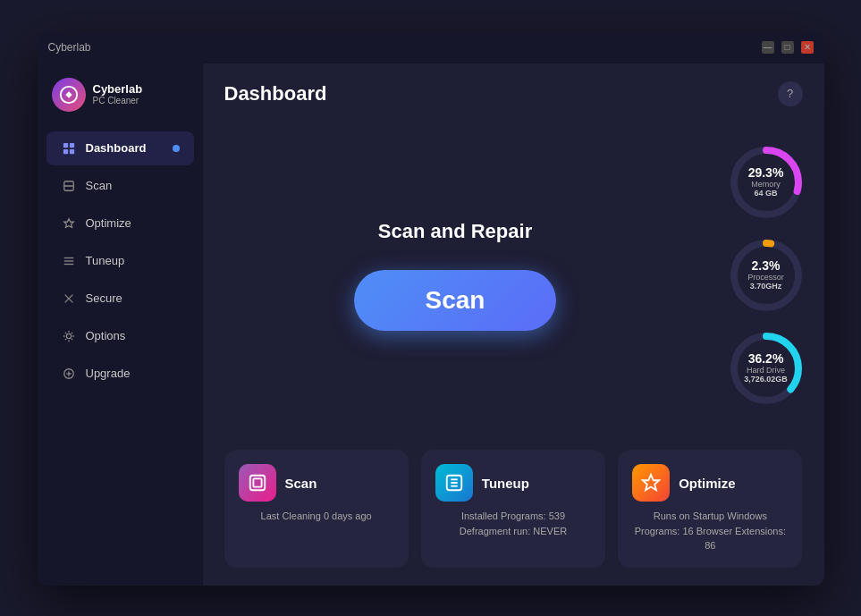 The width and height of the screenshot is (861, 616). What do you see at coordinates (788, 47) in the screenshot?
I see `maximize-button: □` at bounding box center [788, 47].